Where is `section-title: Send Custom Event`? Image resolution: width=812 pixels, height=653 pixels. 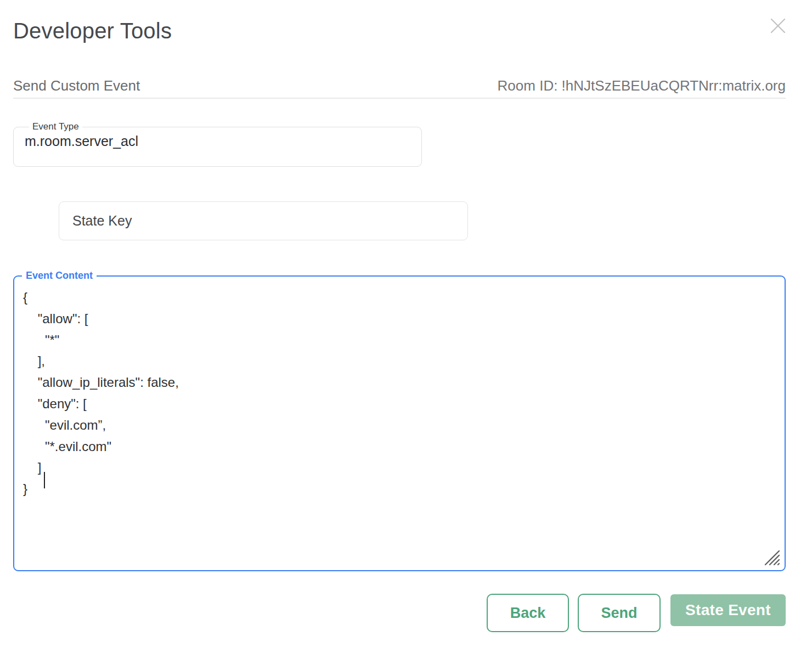 section-title: Send Custom Event is located at coordinates (77, 86).